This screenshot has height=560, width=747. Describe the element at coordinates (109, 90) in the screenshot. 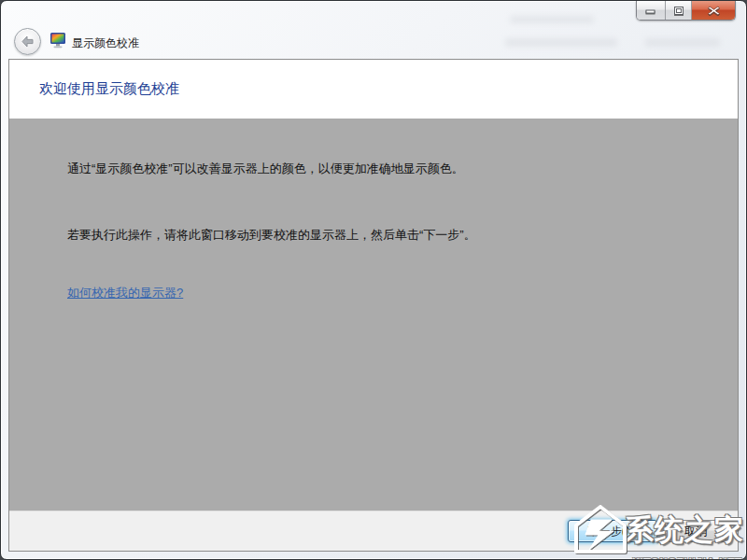

I see `page-title: 欢迎使用显示颜色校准` at that location.